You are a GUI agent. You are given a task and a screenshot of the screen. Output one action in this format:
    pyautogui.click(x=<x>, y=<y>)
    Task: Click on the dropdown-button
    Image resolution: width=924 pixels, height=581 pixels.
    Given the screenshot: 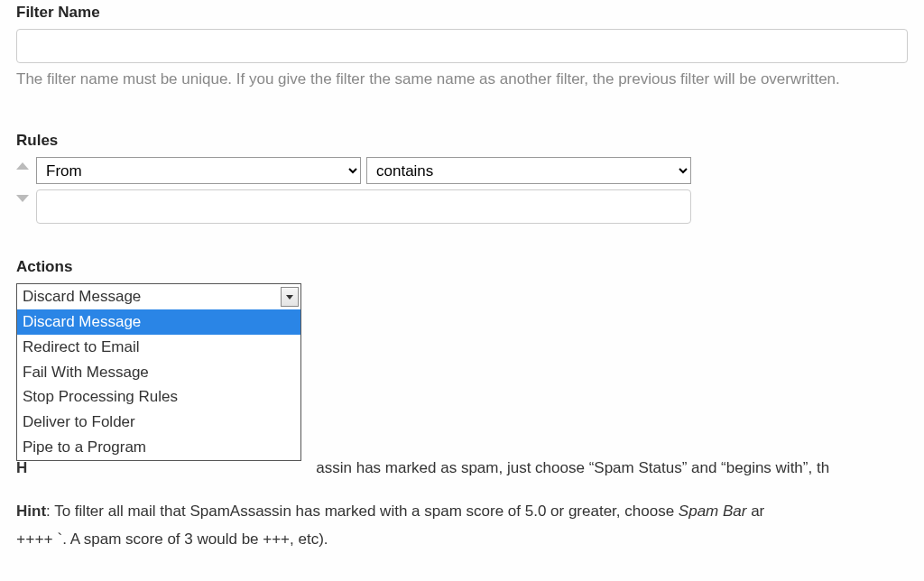 What is the action you would take?
    pyautogui.click(x=290, y=297)
    